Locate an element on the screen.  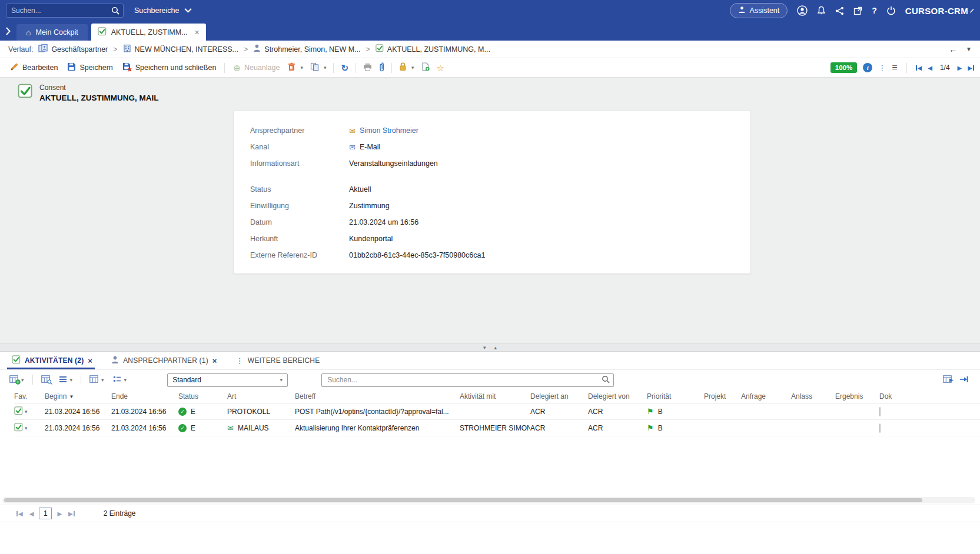
prev-glyph: ◀ is located at coordinates (930, 68).